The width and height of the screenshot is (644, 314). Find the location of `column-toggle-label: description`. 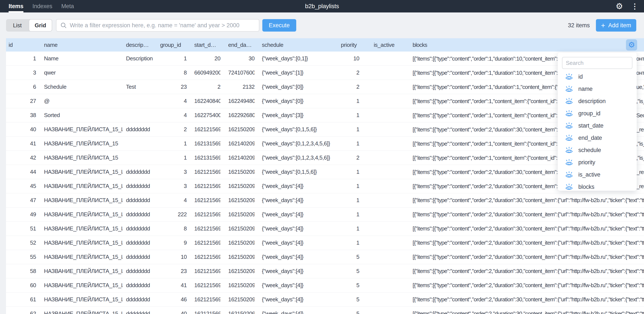

column-toggle-label: description is located at coordinates (592, 101).